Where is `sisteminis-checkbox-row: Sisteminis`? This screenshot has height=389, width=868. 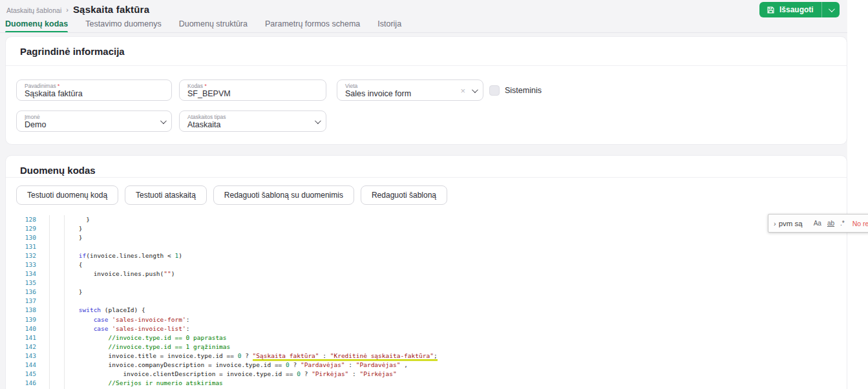 sisteminis-checkbox-row: Sisteminis is located at coordinates (516, 90).